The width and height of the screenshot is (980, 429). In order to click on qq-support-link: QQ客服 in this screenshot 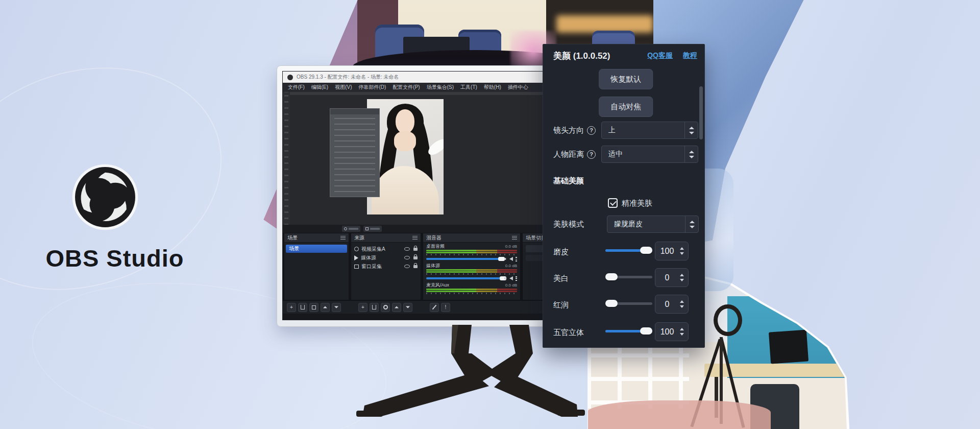, I will do `click(660, 56)`.